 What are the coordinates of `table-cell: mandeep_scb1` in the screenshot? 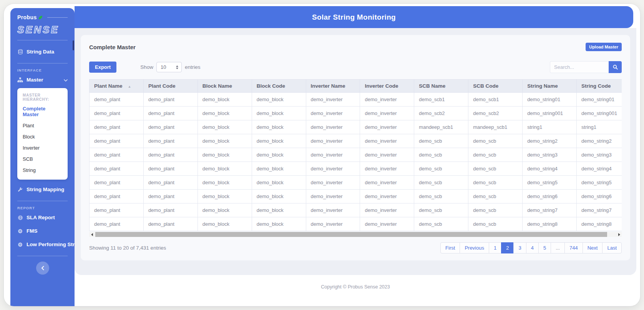 It's located at (441, 127).